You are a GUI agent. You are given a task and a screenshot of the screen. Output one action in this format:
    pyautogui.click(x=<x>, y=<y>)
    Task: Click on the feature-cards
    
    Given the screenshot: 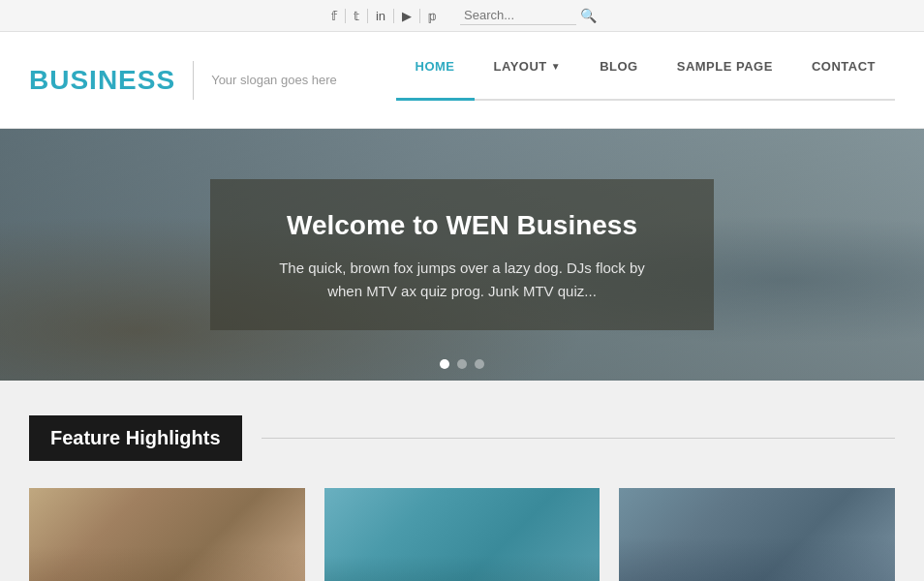 What is the action you would take?
    pyautogui.click(x=462, y=535)
    